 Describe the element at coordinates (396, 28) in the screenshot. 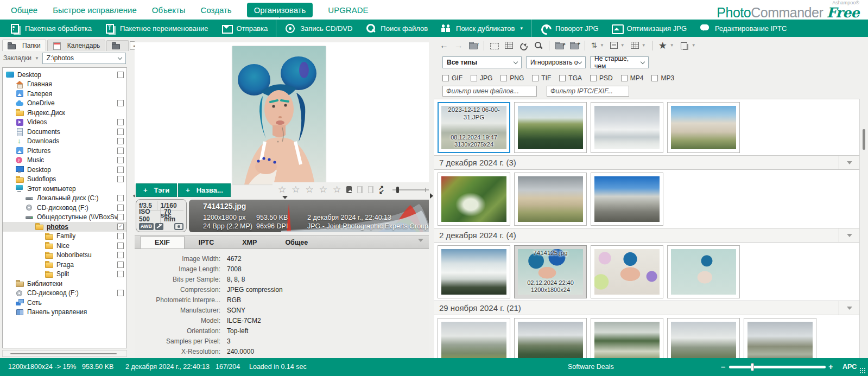

I see `toolbar-button: Поиск файлов` at that location.